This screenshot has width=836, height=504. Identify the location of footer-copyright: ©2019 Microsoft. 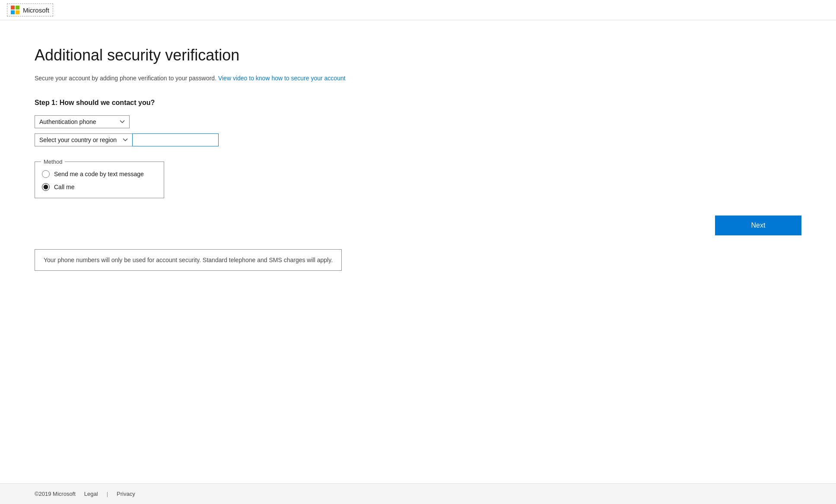
(55, 494).